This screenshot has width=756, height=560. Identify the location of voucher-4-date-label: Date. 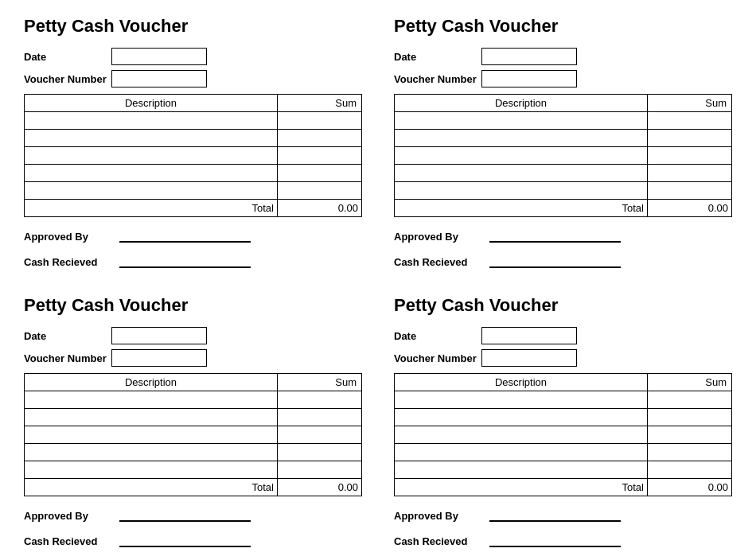
(438, 336).